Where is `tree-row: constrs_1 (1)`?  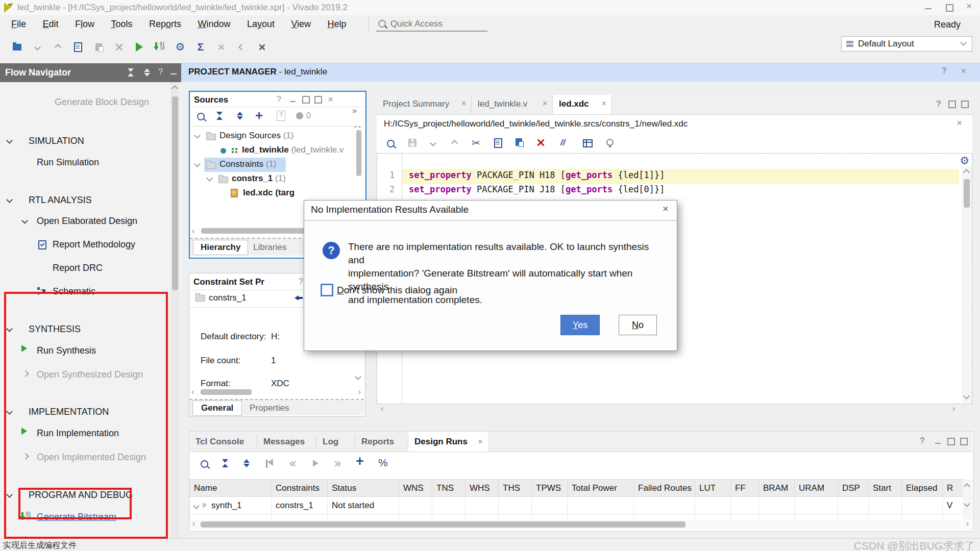
tree-row: constrs_1 (1) is located at coordinates (277, 179).